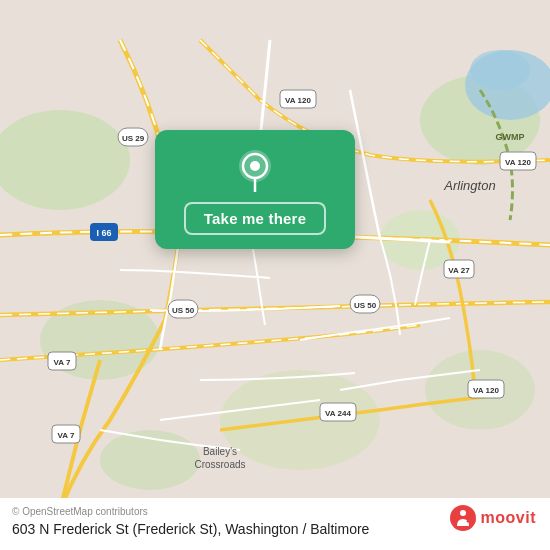 This screenshot has height=550, width=550. I want to click on svg-text: US 29, so click(134, 138).